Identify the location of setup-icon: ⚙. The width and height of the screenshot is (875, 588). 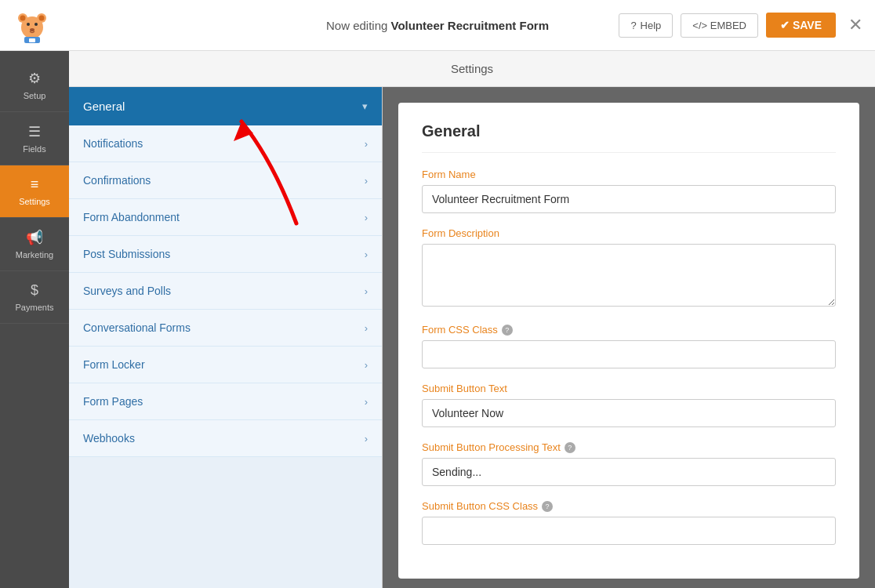
(34, 78).